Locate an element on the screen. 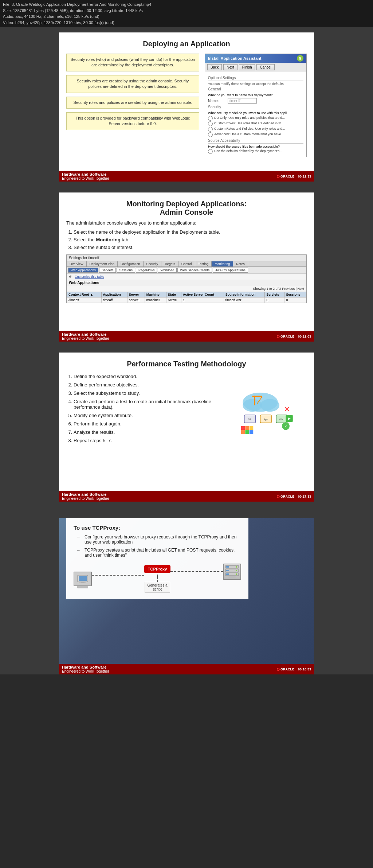 The height and width of the screenshot is (868, 373). svg-text: Web is located at coordinates (282, 419).